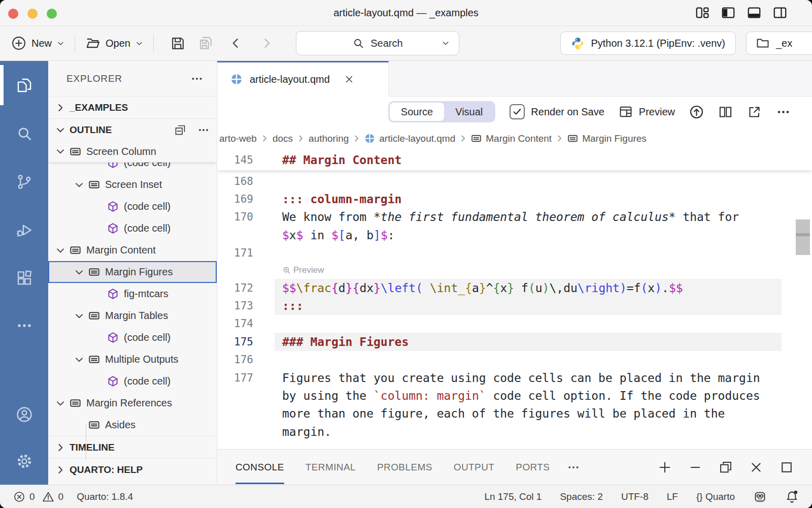 This screenshot has height=508, width=812. What do you see at coordinates (716, 497) in the screenshot?
I see `language-mode-status: {} Quarto` at bounding box center [716, 497].